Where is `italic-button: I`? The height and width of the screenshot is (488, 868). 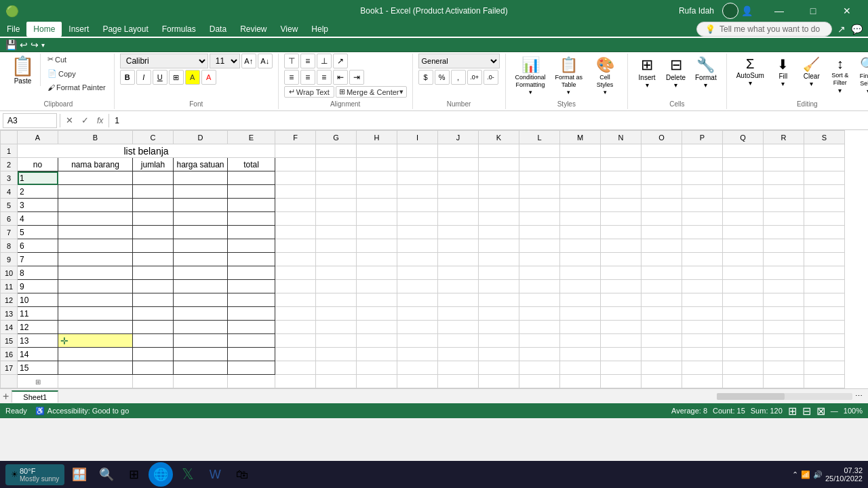 italic-button: I is located at coordinates (144, 77).